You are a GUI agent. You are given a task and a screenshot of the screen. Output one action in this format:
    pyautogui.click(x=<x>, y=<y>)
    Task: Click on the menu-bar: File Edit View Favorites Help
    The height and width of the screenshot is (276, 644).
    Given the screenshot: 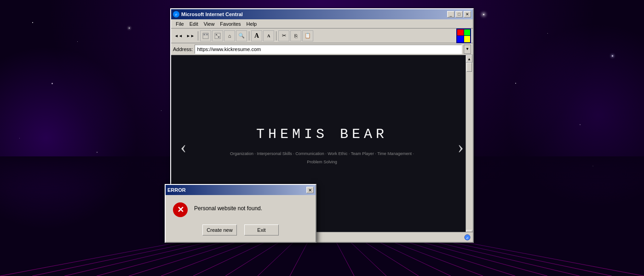 What is the action you would take?
    pyautogui.click(x=322, y=24)
    